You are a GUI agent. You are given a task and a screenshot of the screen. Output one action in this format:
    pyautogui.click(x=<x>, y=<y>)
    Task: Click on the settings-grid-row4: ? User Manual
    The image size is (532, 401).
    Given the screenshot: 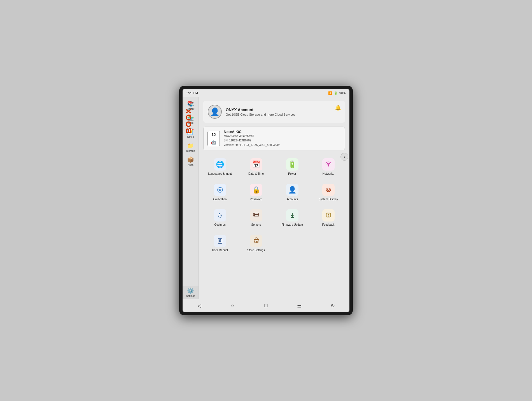 What is the action you would take?
    pyautogui.click(x=274, y=243)
    